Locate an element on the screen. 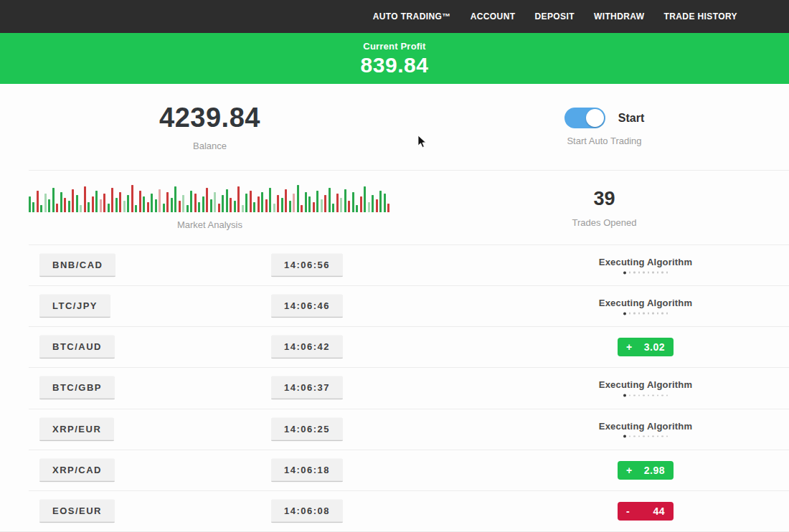 The width and height of the screenshot is (789, 532). status-cell: +2.98 is located at coordinates (646, 470).